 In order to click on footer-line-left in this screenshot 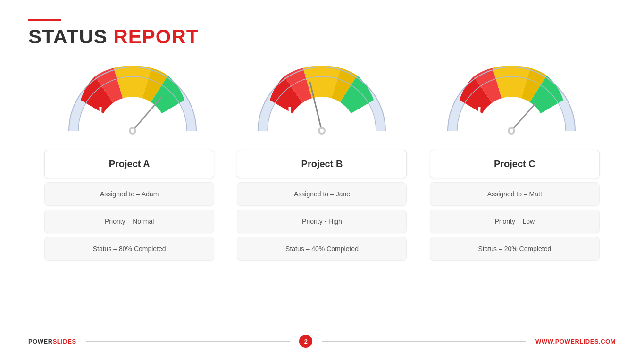, I will do `click(188, 342)`.